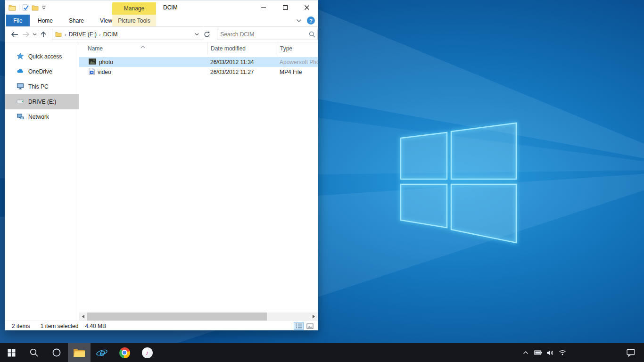 This screenshot has width=644, height=362. I want to click on hidden-icons-chevron, so click(526, 353).